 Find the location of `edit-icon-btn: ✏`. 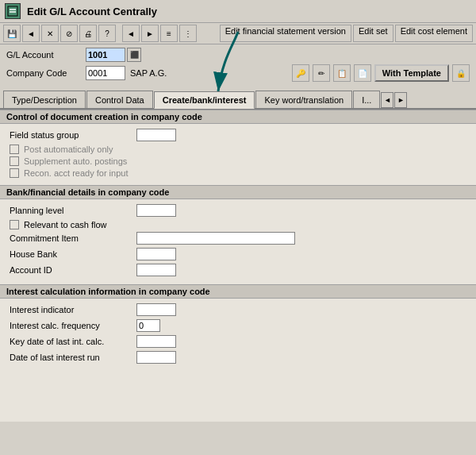

edit-icon-btn: ✏ is located at coordinates (321, 73).